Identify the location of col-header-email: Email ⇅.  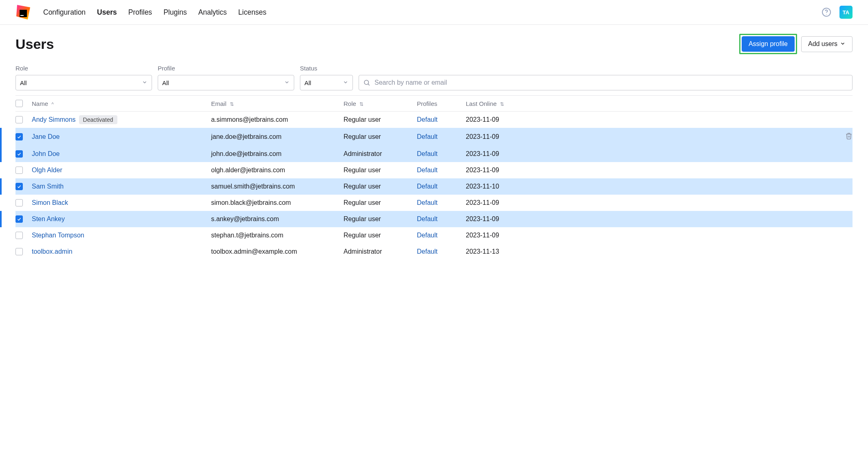
(277, 103).